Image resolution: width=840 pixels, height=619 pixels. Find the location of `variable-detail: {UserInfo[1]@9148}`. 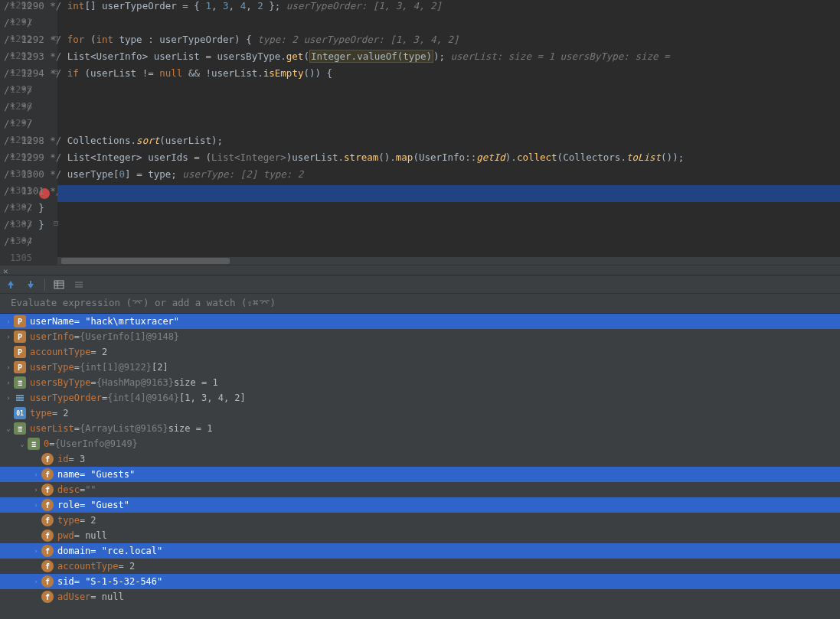

variable-detail: {UserInfo[1]@9148} is located at coordinates (129, 337).